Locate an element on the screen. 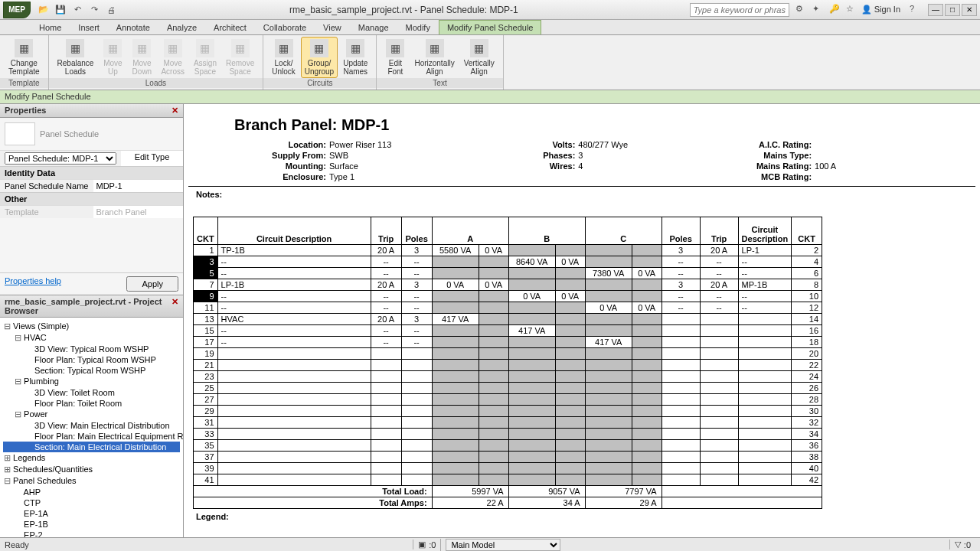 The height and width of the screenshot is (551, 980). lock-unlock-button: ▦Lock/Unlock is located at coordinates (283, 57).